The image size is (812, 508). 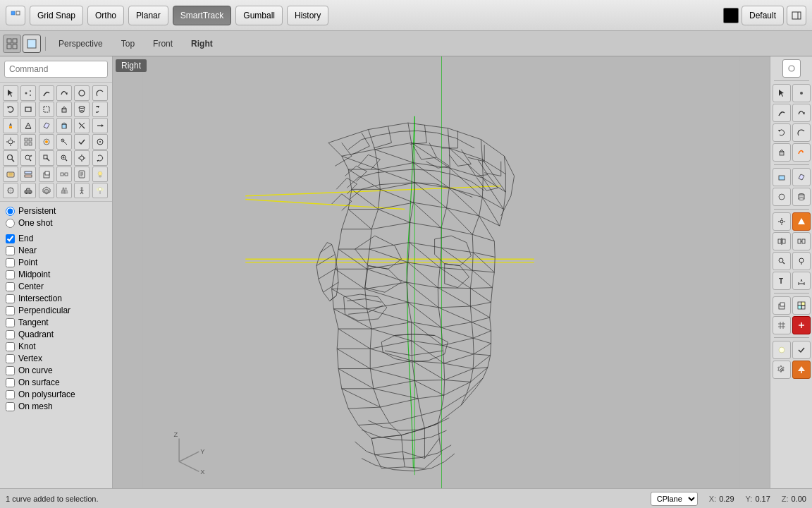 I want to click on people-tool, so click(x=64, y=190).